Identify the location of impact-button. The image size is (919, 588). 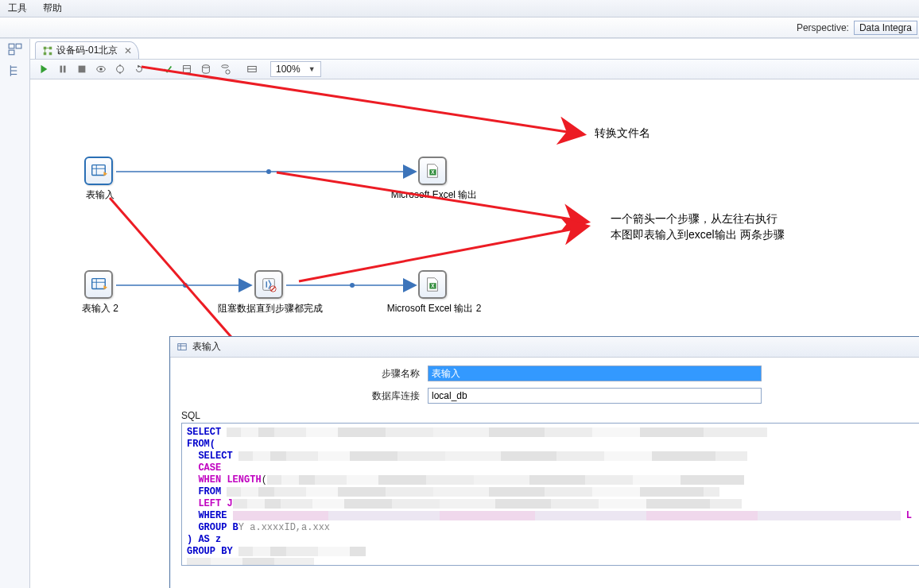
(187, 69).